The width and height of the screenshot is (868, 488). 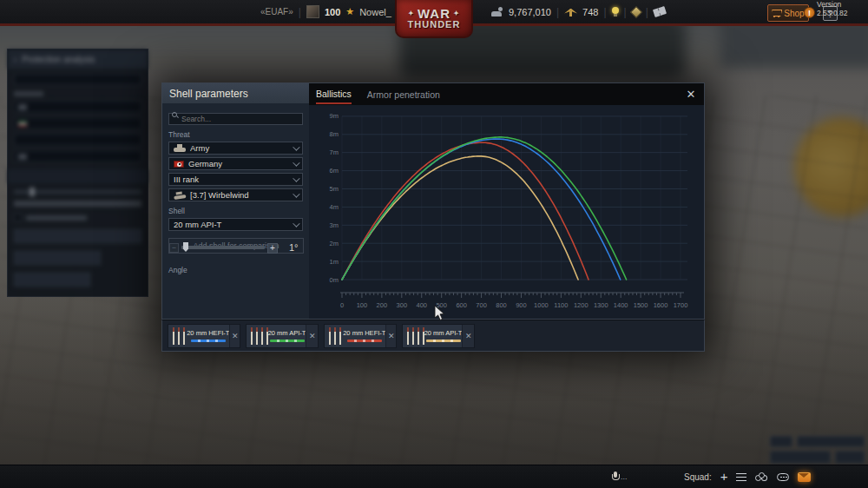 I want to click on shell-chip-3: 20 mm API-T✕, so click(x=438, y=336).